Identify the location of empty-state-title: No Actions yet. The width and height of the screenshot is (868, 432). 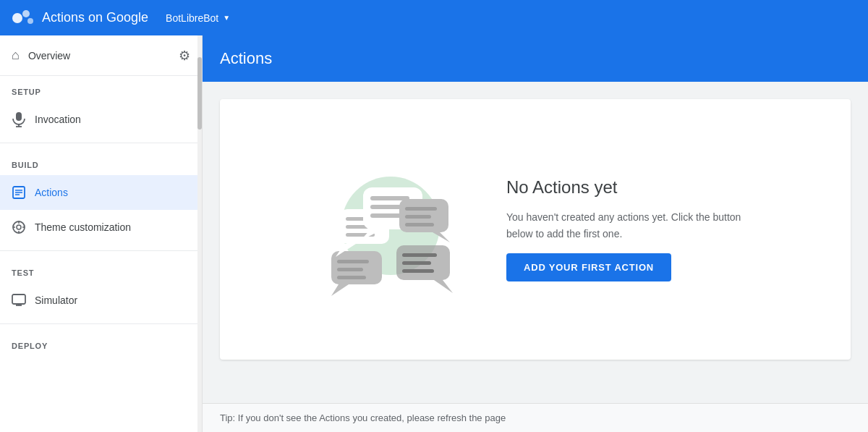
(629, 187).